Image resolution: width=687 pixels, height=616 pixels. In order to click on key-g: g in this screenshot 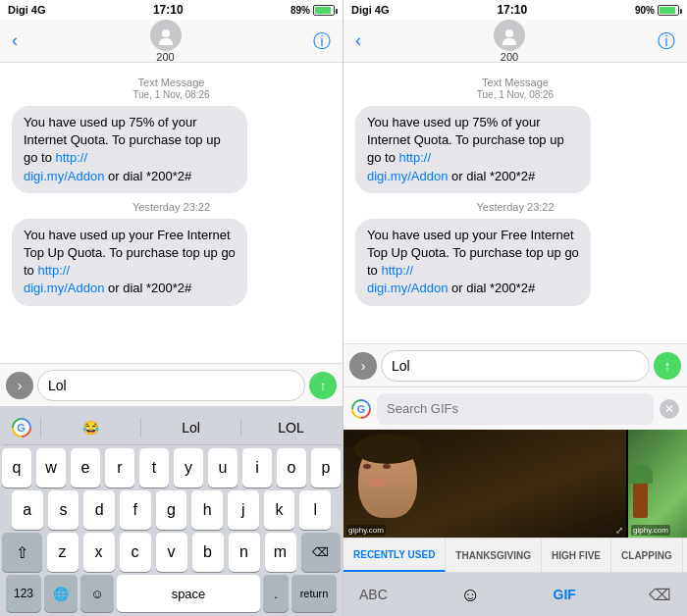, I will do `click(172, 510)`.